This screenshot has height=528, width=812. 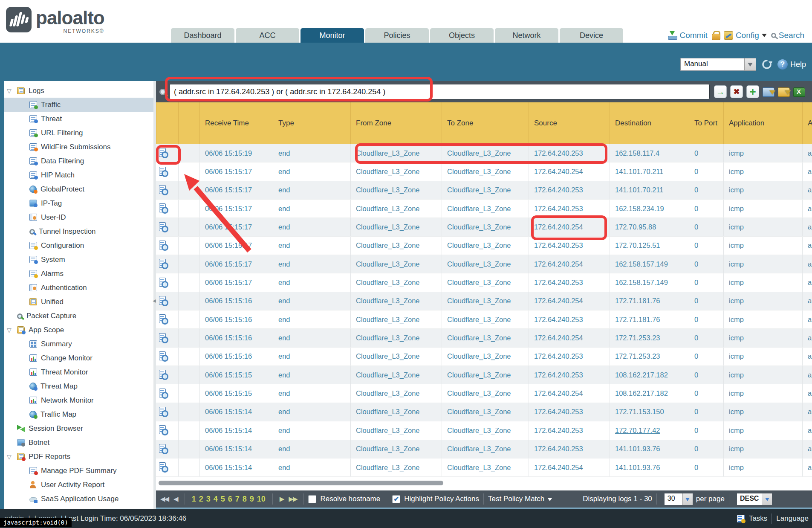 I want to click on sidebar-item: Packet Capture, so click(x=77, y=316).